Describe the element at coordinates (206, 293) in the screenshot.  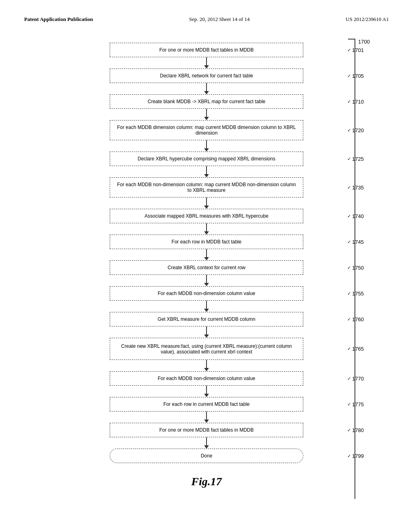
I see `step-box-10: For each MDDB non-dimension column value` at that location.